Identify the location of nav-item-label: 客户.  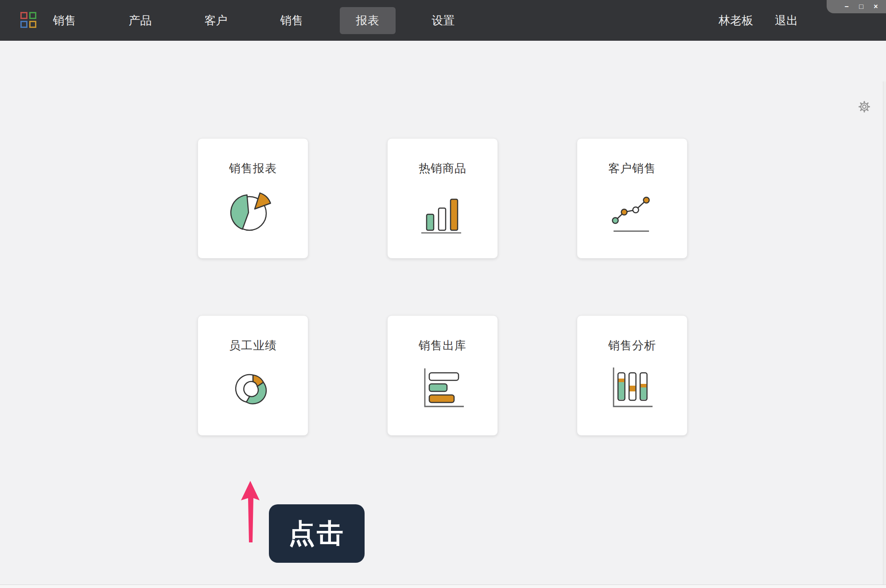
(216, 20).